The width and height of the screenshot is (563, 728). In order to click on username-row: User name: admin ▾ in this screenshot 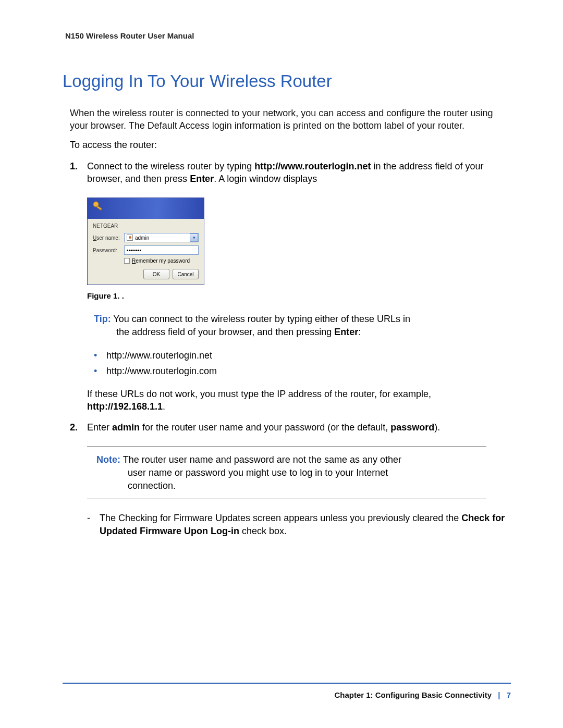, I will do `click(146, 238)`.